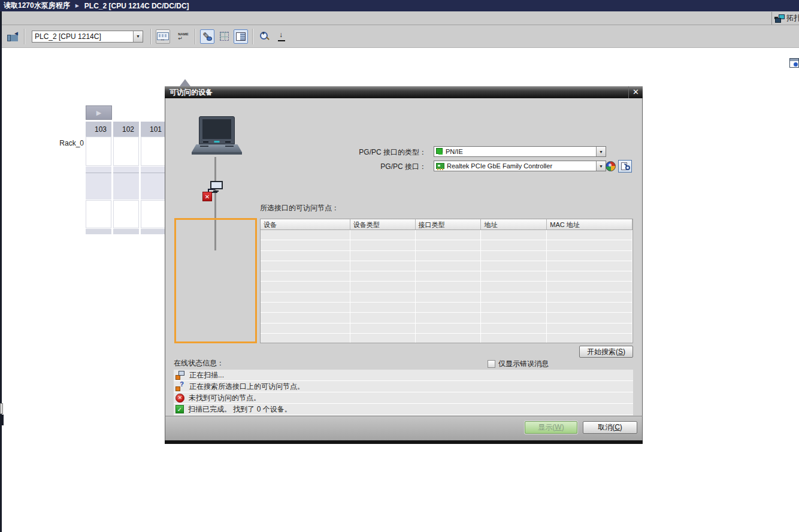 The width and height of the screenshot is (799, 532). What do you see at coordinates (137, 6) in the screenshot?
I see `breadcrumb-device: PLC_2 [CPU 1214C DC/DC/DC]` at bounding box center [137, 6].